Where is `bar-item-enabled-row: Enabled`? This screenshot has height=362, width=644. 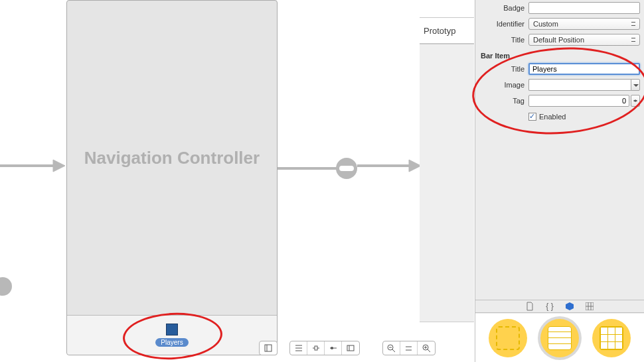
bar-item-enabled-row: Enabled is located at coordinates (560, 117).